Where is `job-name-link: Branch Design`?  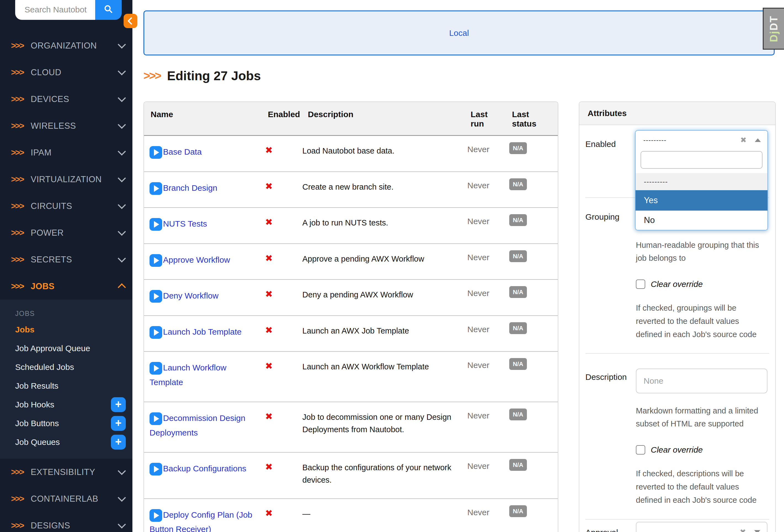 job-name-link: Branch Design is located at coordinates (190, 188).